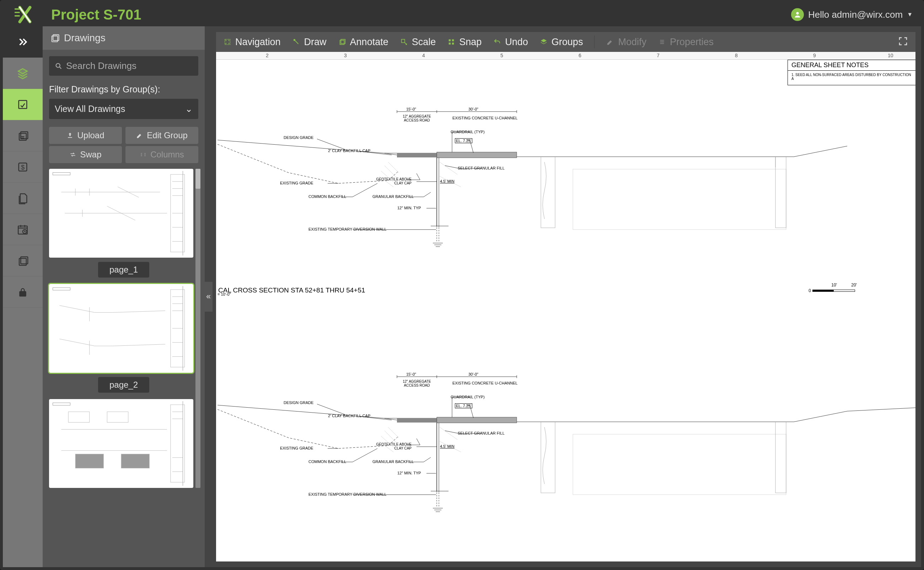 The width and height of the screenshot is (924, 570). Describe the element at coordinates (309, 42) in the screenshot. I see `draw-tool: Draw` at that location.